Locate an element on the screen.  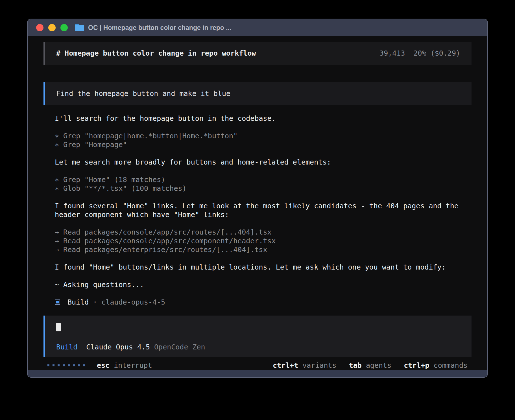
folder-icon is located at coordinates (80, 28).